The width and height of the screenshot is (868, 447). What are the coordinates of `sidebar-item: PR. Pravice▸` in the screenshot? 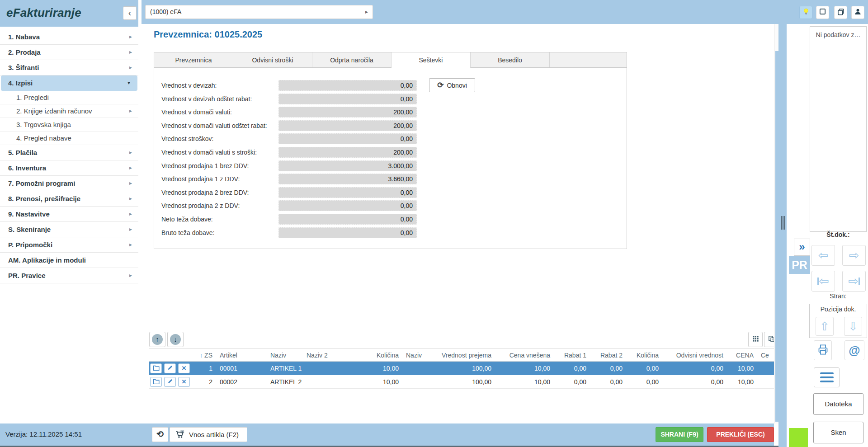 It's located at (69, 276).